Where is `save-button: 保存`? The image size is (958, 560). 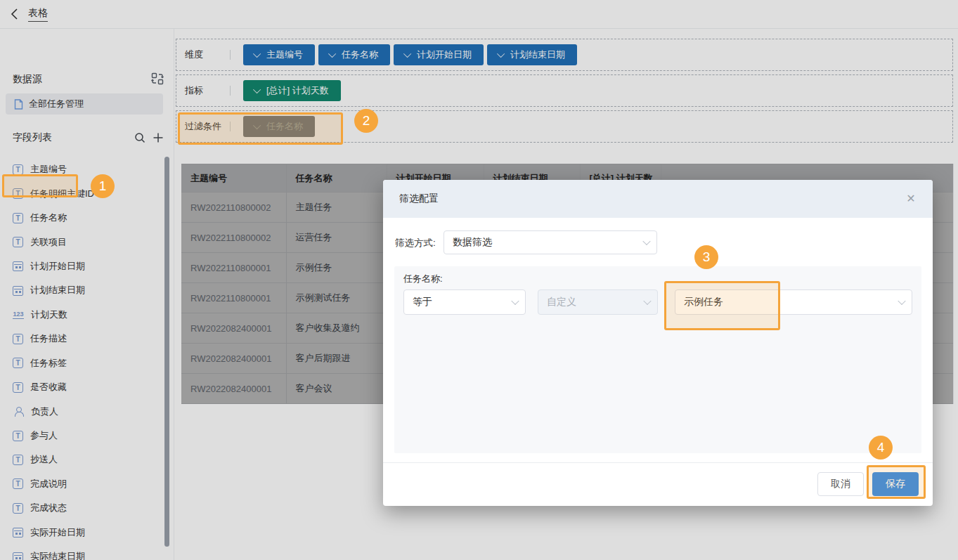
save-button: 保存 is located at coordinates (895, 484).